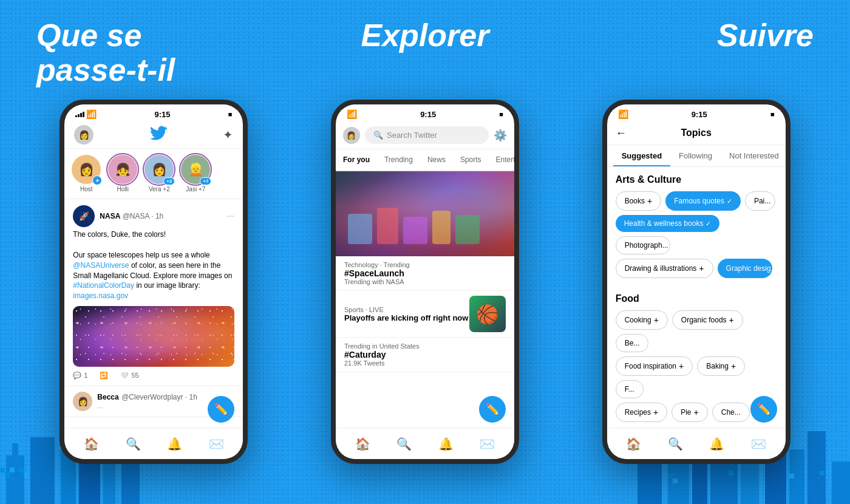 This screenshot has height=504, width=850. Describe the element at coordinates (123, 174) in the screenshot. I see `story-holli: 👧 Holli` at that location.